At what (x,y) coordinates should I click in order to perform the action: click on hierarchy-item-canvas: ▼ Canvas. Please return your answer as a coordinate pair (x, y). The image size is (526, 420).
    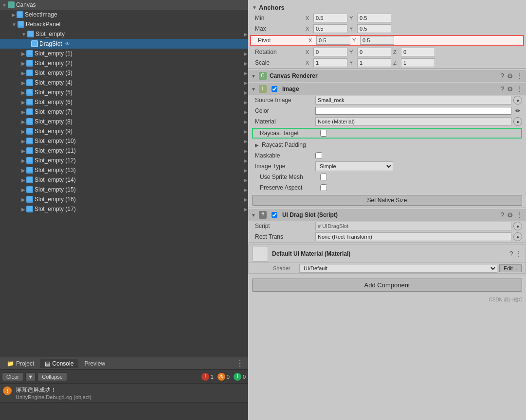
    Looking at the image, I should click on (124, 5).